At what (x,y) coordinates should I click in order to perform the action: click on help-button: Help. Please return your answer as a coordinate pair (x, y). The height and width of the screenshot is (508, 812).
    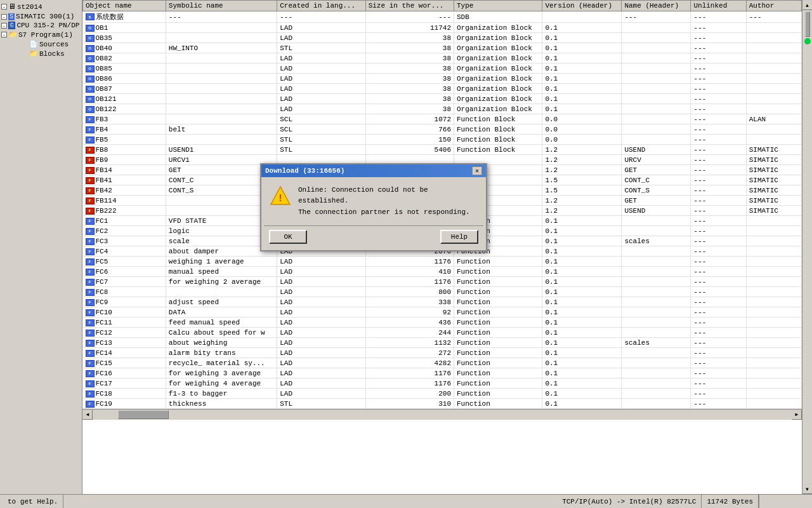
    Looking at the image, I should click on (459, 237).